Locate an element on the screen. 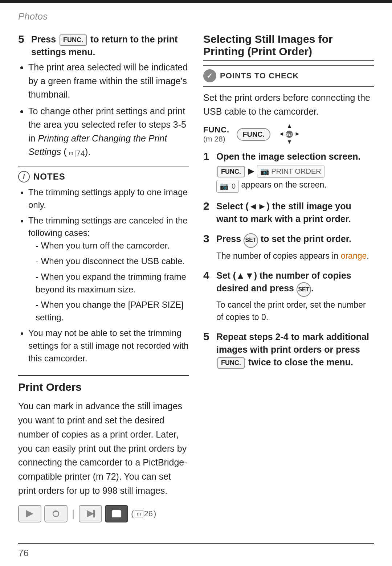 The image size is (392, 566). page-header: Photos is located at coordinates (196, 17).